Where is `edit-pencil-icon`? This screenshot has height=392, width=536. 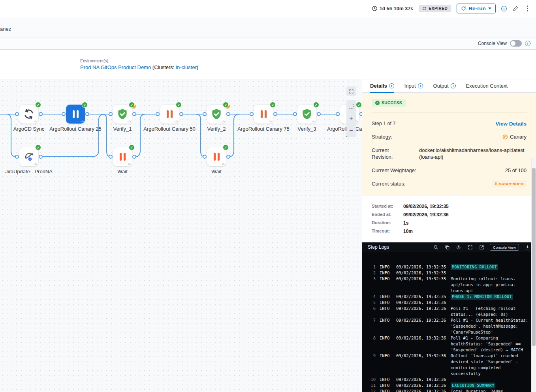 edit-pencil-icon is located at coordinates (516, 9).